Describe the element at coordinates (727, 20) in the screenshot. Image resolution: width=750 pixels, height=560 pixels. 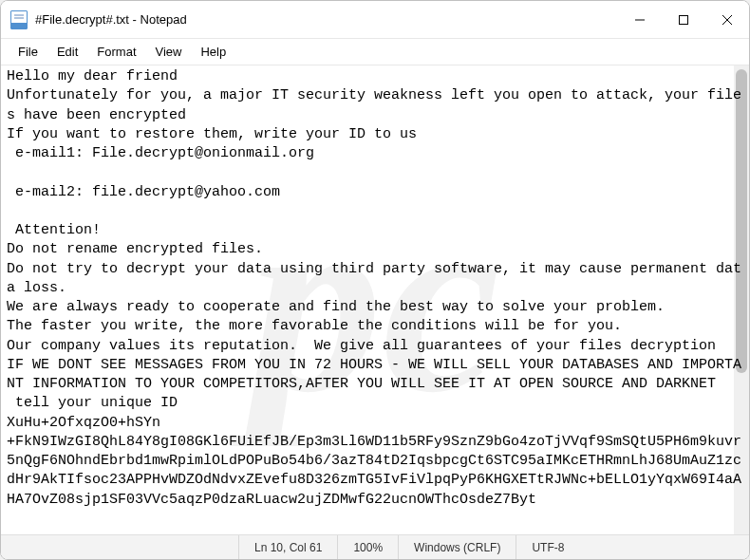
I see `close-icon` at that location.